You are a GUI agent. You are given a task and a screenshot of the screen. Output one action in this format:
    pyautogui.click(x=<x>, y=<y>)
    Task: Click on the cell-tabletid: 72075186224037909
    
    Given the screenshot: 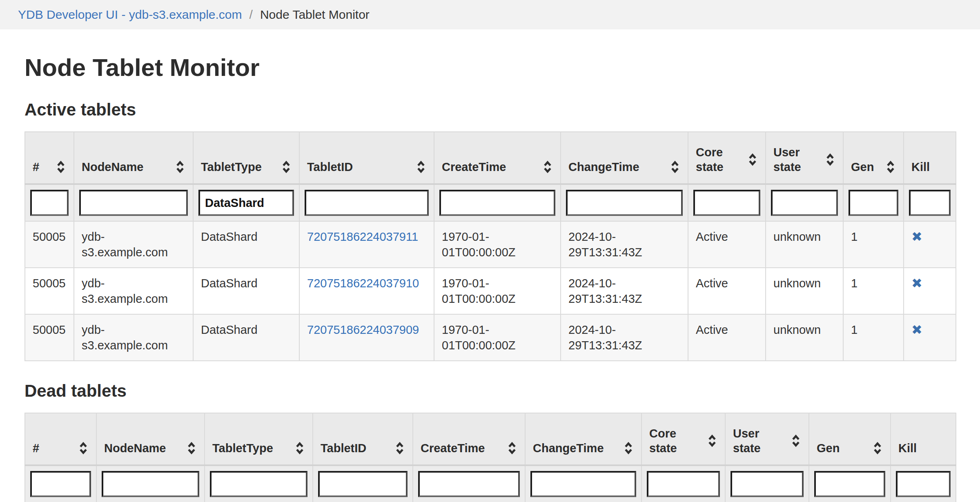 What is the action you would take?
    pyautogui.click(x=367, y=338)
    